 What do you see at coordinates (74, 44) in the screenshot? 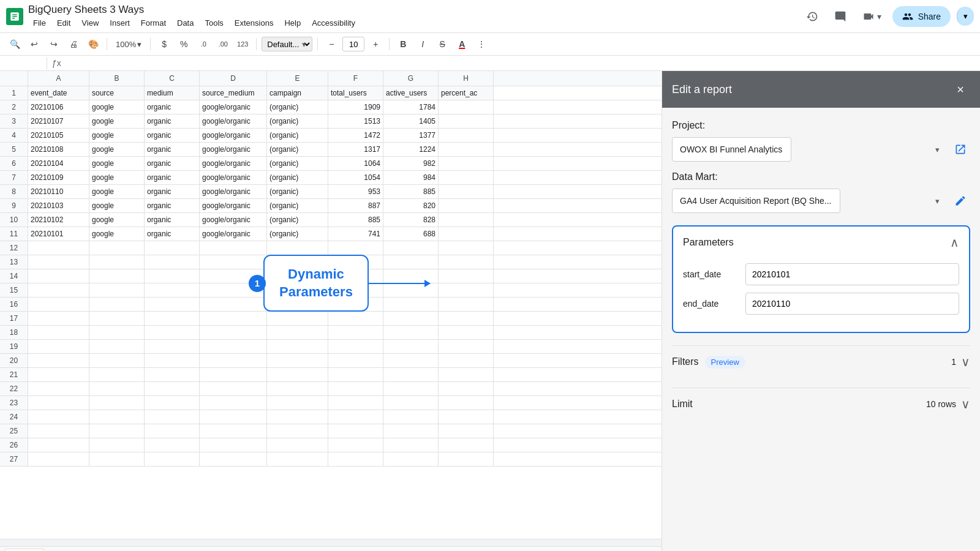
I see `print-icon: 🖨` at bounding box center [74, 44].